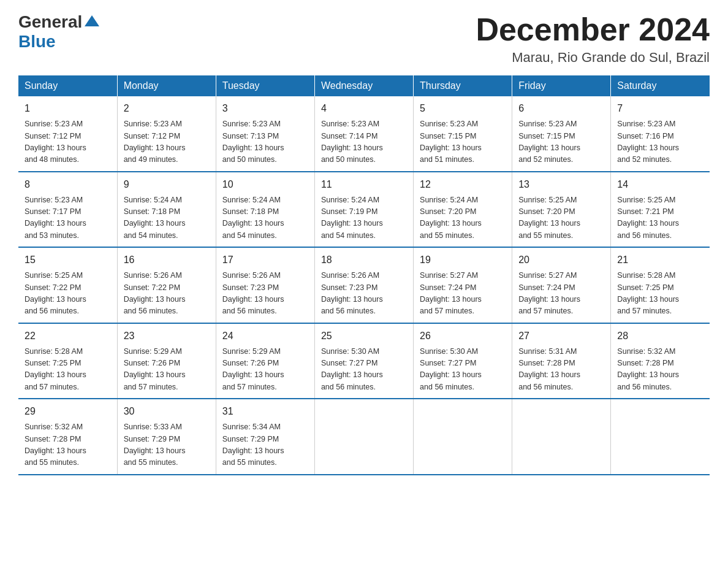 The width and height of the screenshot is (728, 563). I want to click on calendar-cell: 13Sunrise: 5:25 AMSunset: 7:20 PMDayligh…, so click(561, 210).